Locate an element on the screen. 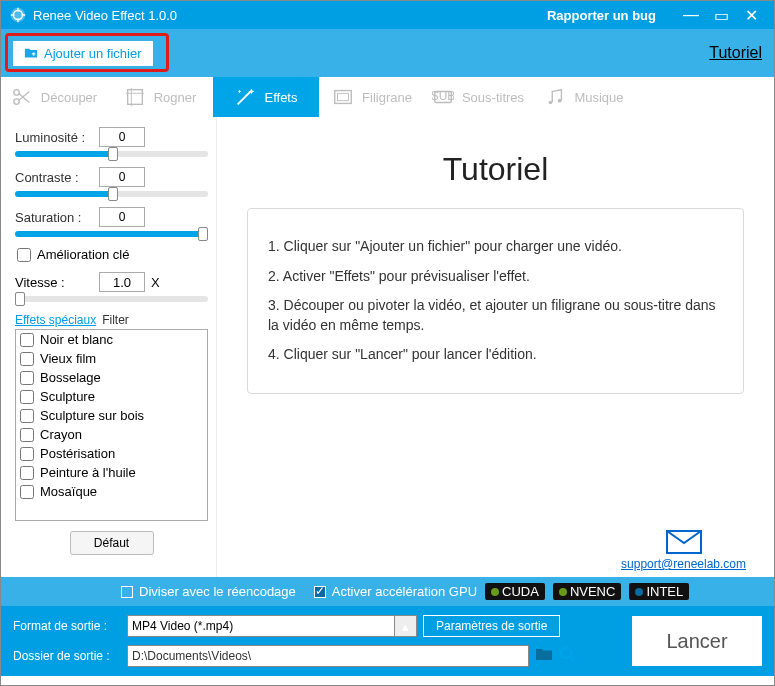  tab-crop: Rogner is located at coordinates (160, 97).